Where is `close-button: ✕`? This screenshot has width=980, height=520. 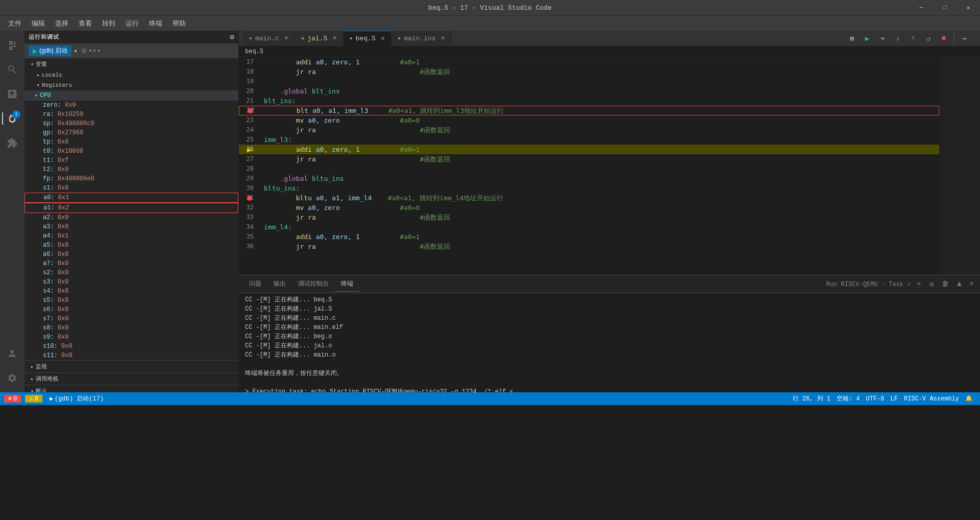
close-button: ✕ is located at coordinates (968, 8).